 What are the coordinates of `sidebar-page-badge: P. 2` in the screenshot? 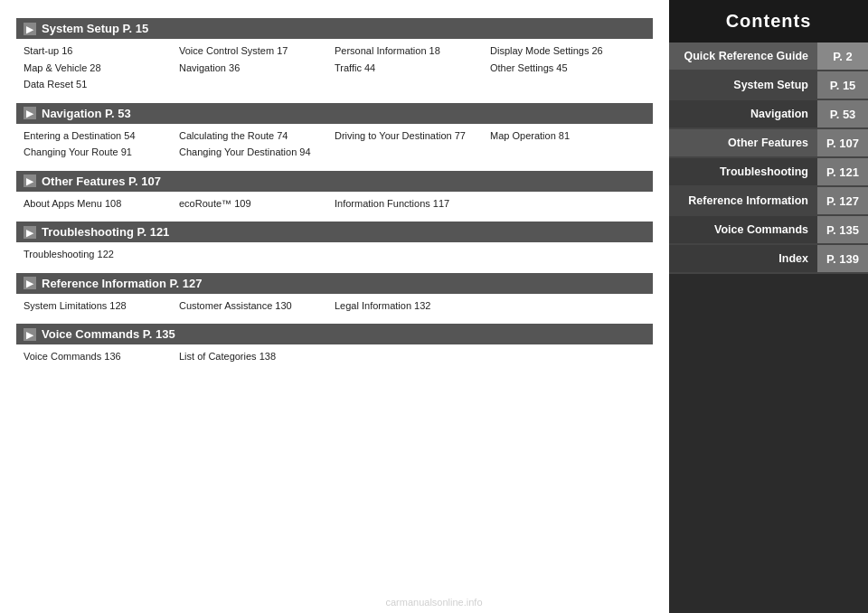 It's located at (843, 56).